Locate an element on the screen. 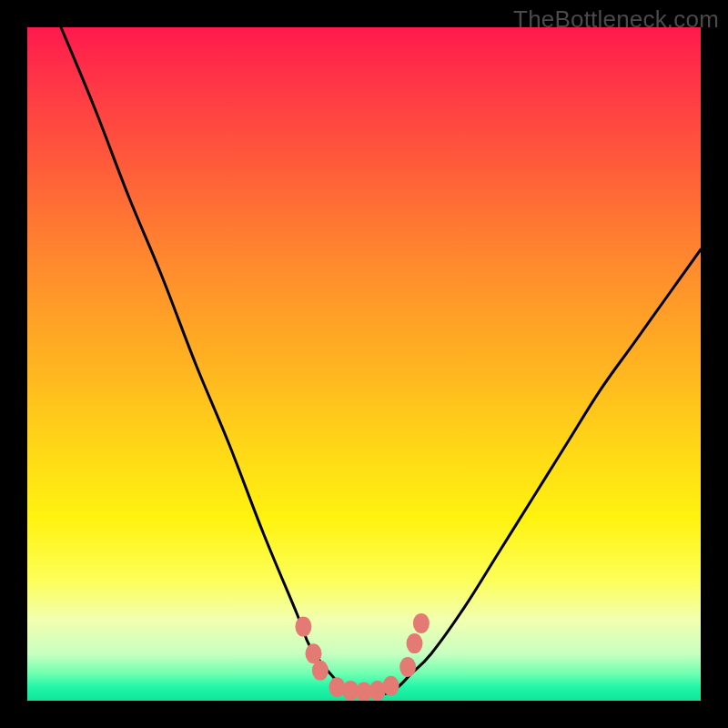 The image size is (728, 728). marker-group is located at coordinates (362, 657).